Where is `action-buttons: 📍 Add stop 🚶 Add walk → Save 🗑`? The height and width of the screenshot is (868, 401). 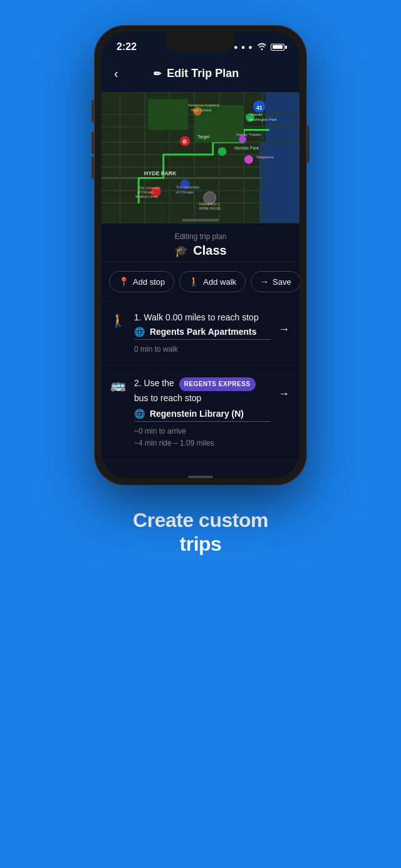
action-buttons: 📍 Add stop 🚶 Add walk → Save 🗑 is located at coordinates (200, 282).